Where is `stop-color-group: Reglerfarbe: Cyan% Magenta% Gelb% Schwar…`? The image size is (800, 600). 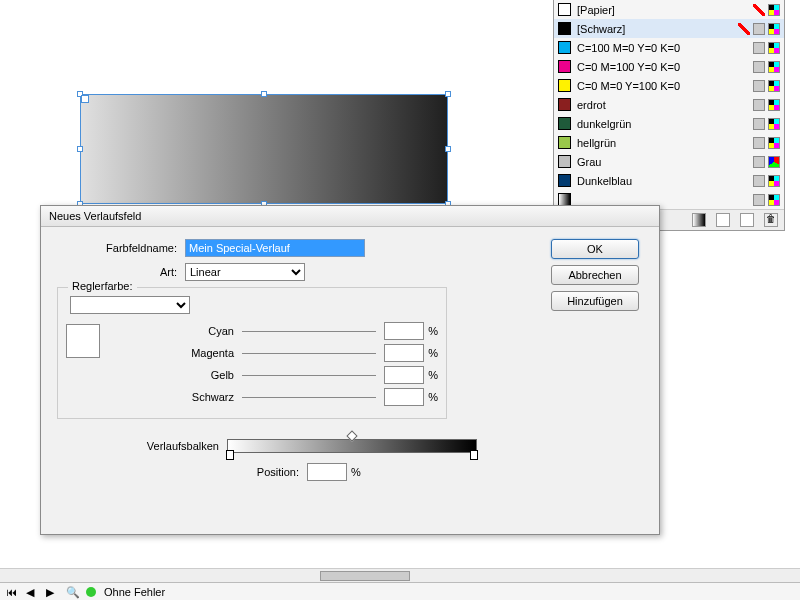
stop-color-group: Reglerfarbe: Cyan% Magenta% Gelb% Schwar… is located at coordinates (252, 353).